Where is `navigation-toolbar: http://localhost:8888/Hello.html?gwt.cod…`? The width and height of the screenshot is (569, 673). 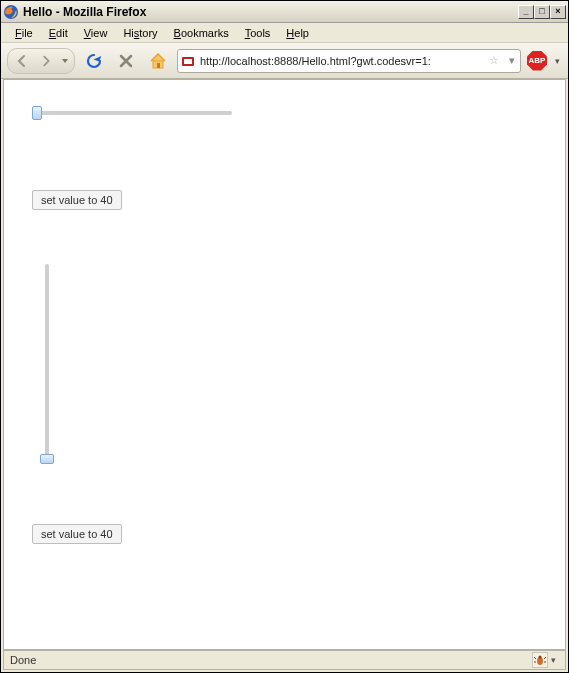
navigation-toolbar: http://localhost:8888/Hello.html?gwt.cod… is located at coordinates (284, 61).